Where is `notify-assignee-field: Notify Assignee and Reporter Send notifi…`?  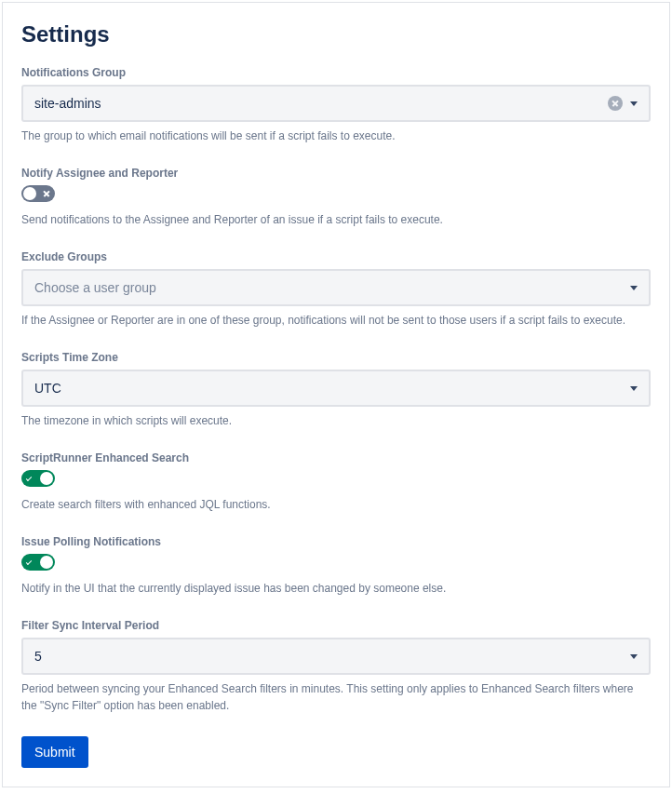 notify-assignee-field: Notify Assignee and Reporter Send notifi… is located at coordinates (336, 197).